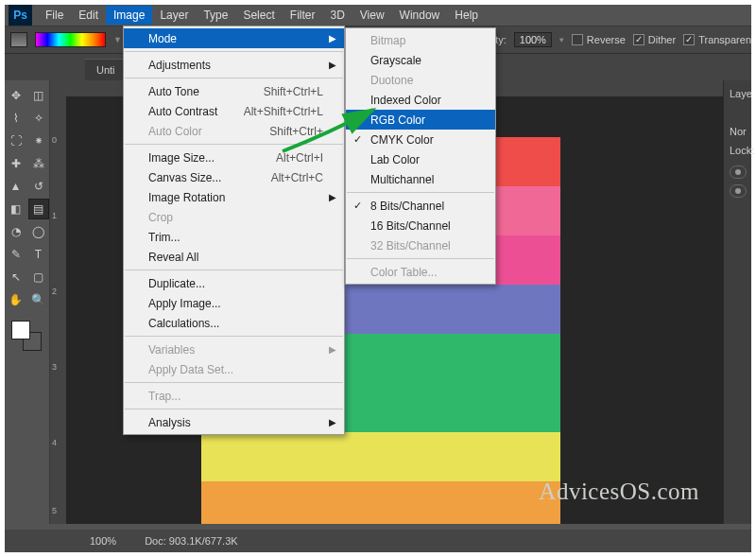 Image resolution: width=756 pixels, height=557 pixels. What do you see at coordinates (300, 158) in the screenshot?
I see `menu-shortcut: Alt+Ctrl+I` at bounding box center [300, 158].